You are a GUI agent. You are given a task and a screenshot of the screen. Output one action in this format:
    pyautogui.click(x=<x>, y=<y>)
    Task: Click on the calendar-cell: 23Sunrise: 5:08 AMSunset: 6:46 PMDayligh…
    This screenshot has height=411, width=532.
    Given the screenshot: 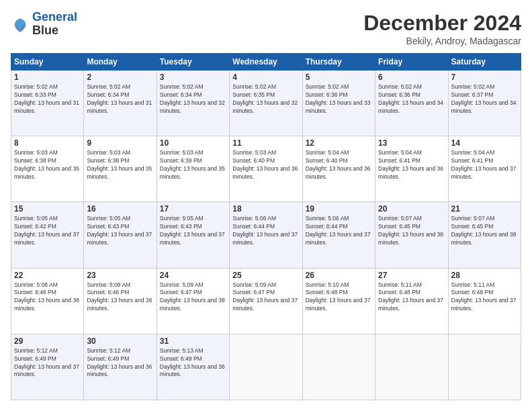 What is the action you would take?
    pyautogui.click(x=120, y=301)
    